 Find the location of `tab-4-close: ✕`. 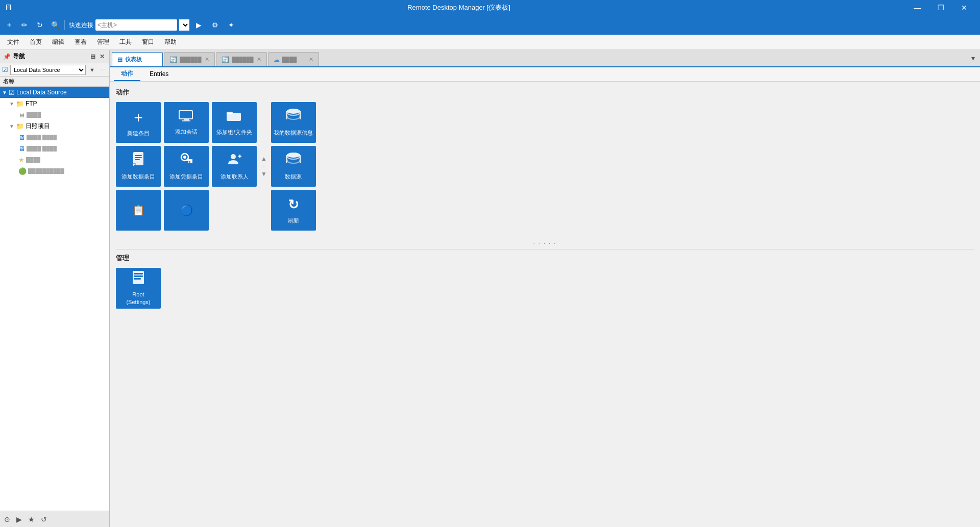

tab-4-close: ✕ is located at coordinates (311, 59).